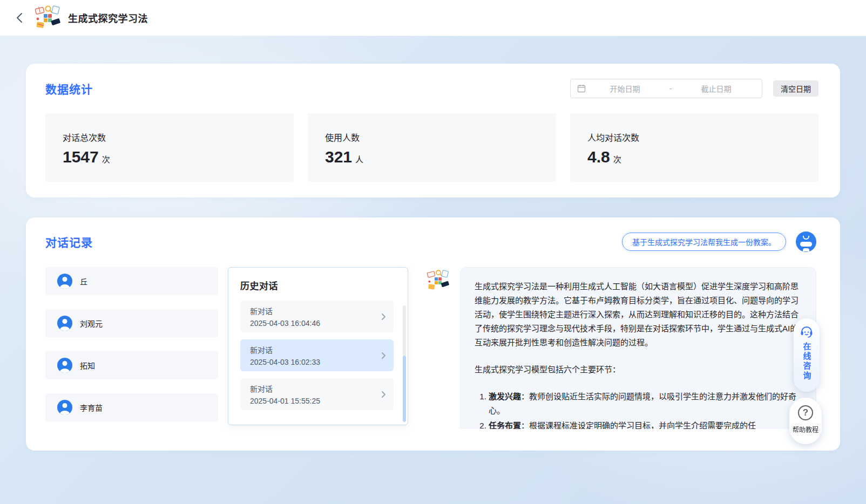  What do you see at coordinates (132, 351) in the screenshot?
I see `user-list: 丘 刘观元 拓知 李育苗` at bounding box center [132, 351].